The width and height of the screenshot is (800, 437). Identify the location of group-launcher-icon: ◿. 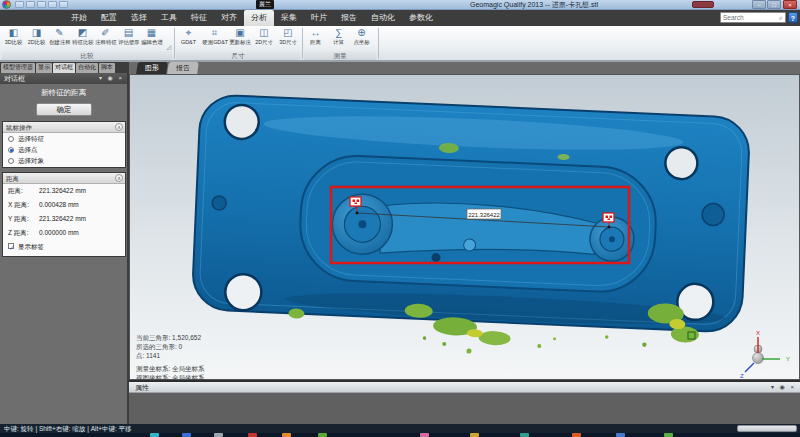
(168, 46).